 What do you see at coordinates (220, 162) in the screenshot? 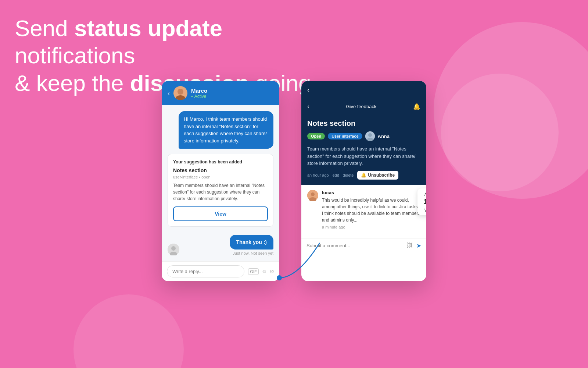
I see `card-added-title: Your suggestion has been added` at bounding box center [220, 162].